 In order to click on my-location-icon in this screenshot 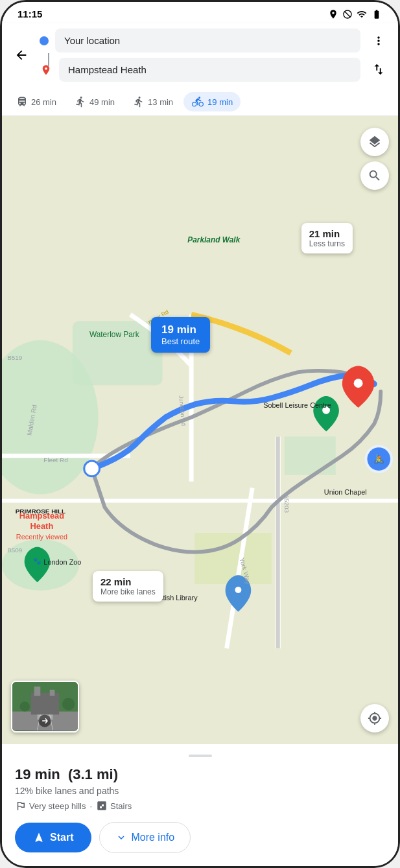, I will do `click(375, 718)`.